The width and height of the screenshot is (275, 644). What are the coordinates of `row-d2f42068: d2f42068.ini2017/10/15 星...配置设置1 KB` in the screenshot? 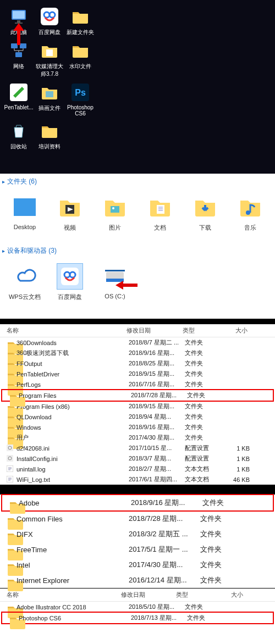 It's located at (138, 448).